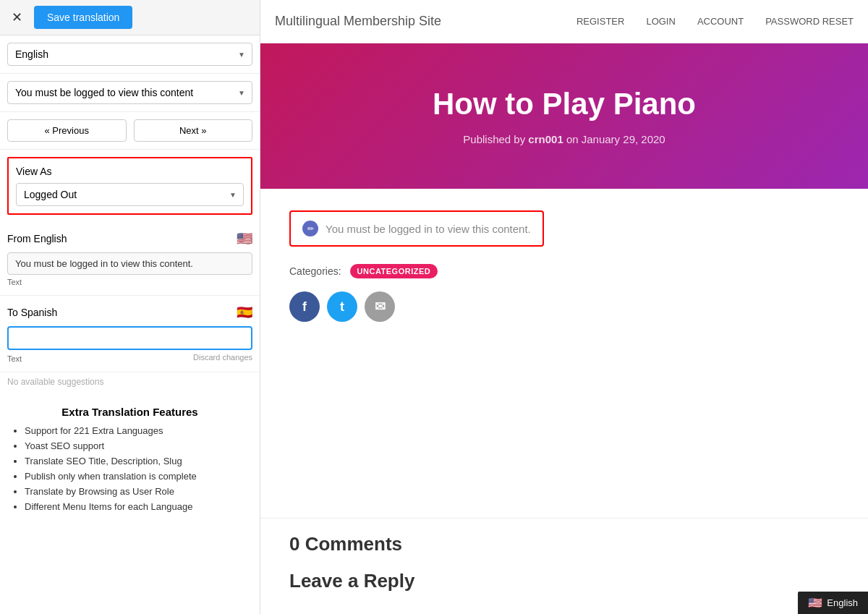  Describe the element at coordinates (342, 307) in the screenshot. I see `twitter-button: t` at that location.